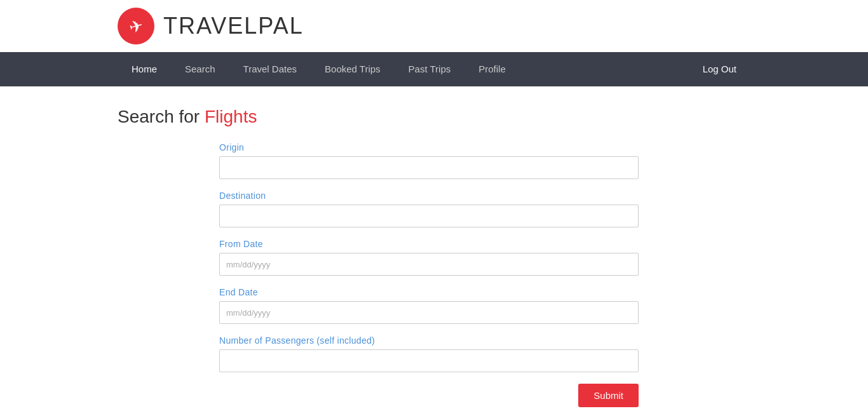 This screenshot has height=411, width=868. What do you see at coordinates (429, 168) in the screenshot?
I see `origin-input` at bounding box center [429, 168].